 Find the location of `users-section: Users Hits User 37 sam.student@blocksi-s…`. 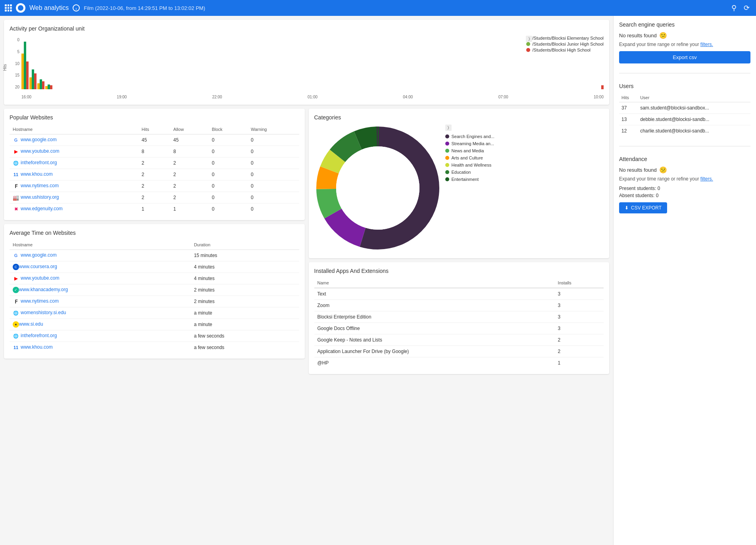

users-section: Users Hits User 37 sam.student@blocksi-s… is located at coordinates (685, 109).